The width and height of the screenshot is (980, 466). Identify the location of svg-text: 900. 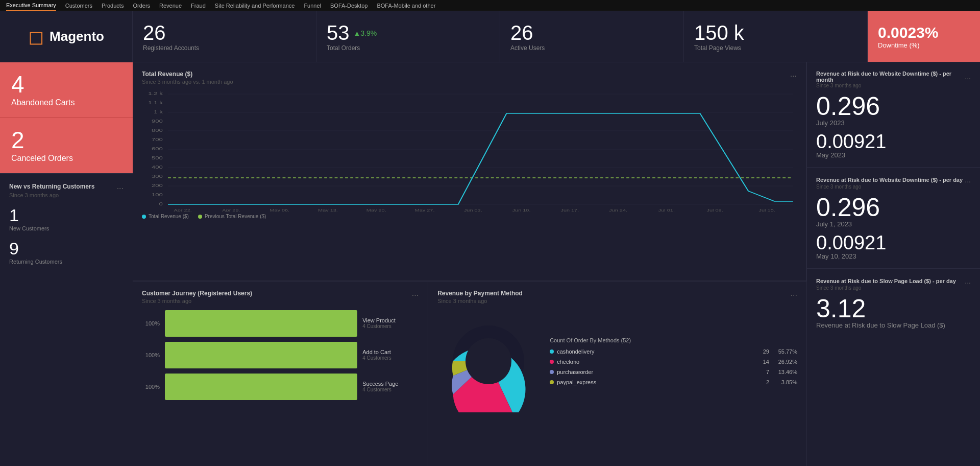
(157, 121).